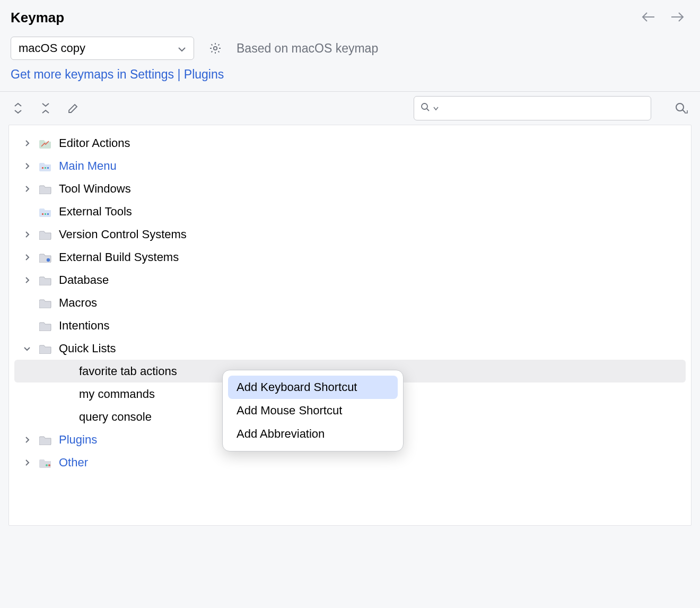  Describe the element at coordinates (78, 440) in the screenshot. I see `tree-label: Plugins` at that location.